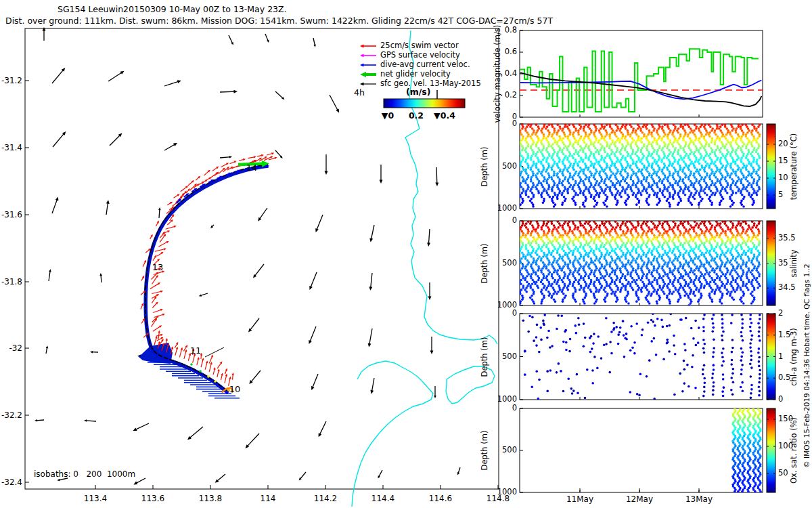  What do you see at coordinates (416, 117) in the screenshot?
I see `map-colorbar-tick-label: 0.2` at bounding box center [416, 117].